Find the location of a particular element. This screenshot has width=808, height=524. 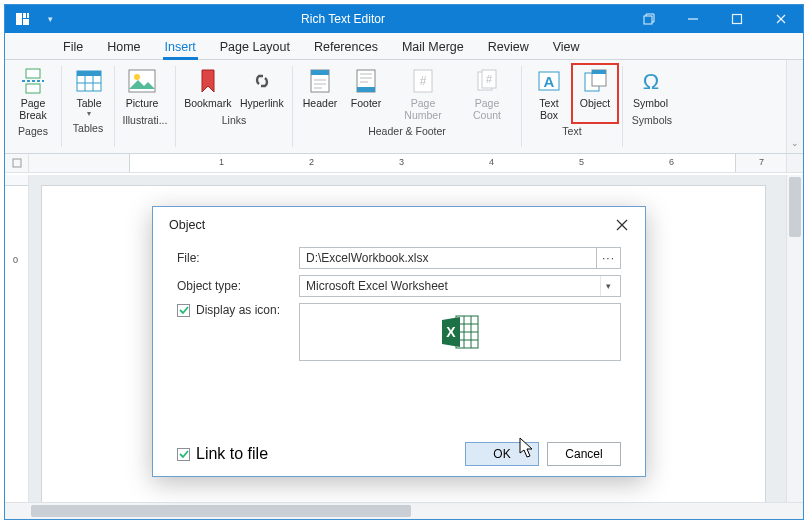

object-button: Object is located at coordinates (595, 94).